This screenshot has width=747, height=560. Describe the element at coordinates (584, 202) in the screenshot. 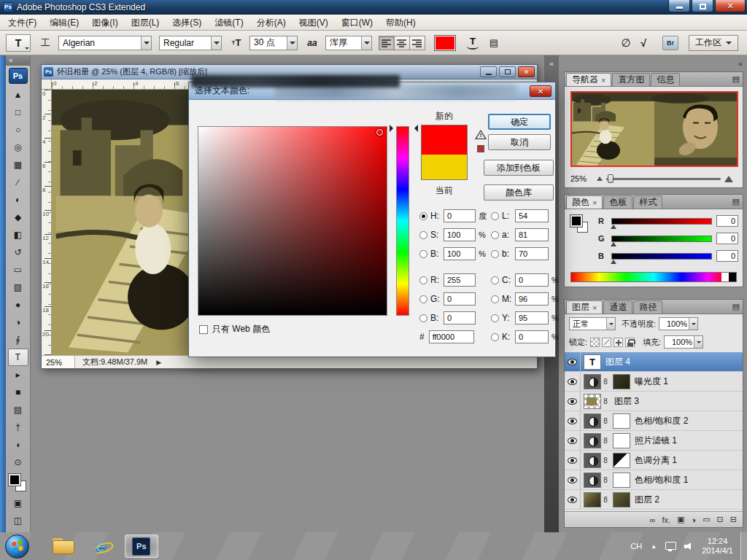

I see `panel-tab: 颜色×` at that location.